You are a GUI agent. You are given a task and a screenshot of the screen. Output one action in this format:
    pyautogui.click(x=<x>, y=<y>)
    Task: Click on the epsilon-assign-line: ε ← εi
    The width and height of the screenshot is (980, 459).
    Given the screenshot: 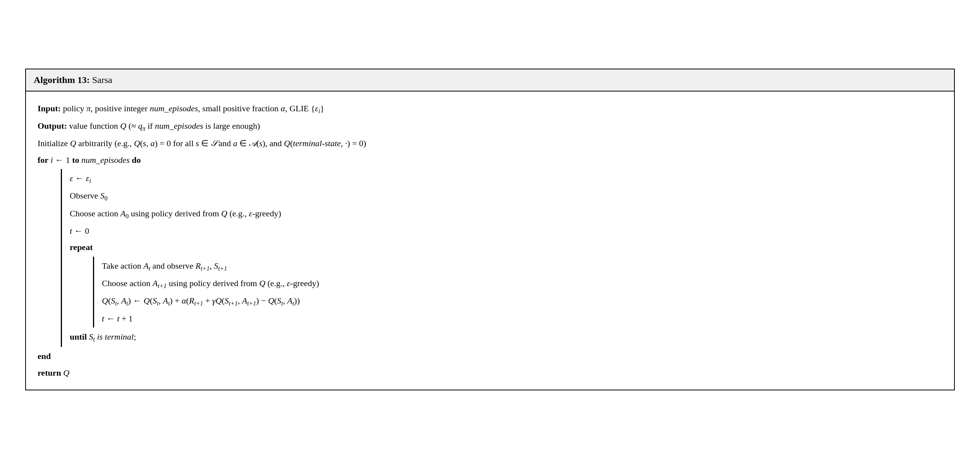 What is the action you would take?
    pyautogui.click(x=506, y=179)
    